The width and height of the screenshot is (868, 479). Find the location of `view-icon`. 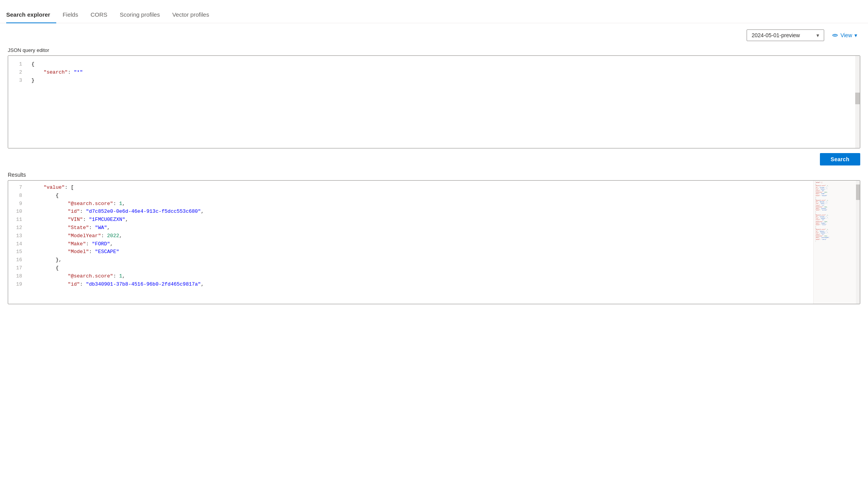

view-icon is located at coordinates (835, 35).